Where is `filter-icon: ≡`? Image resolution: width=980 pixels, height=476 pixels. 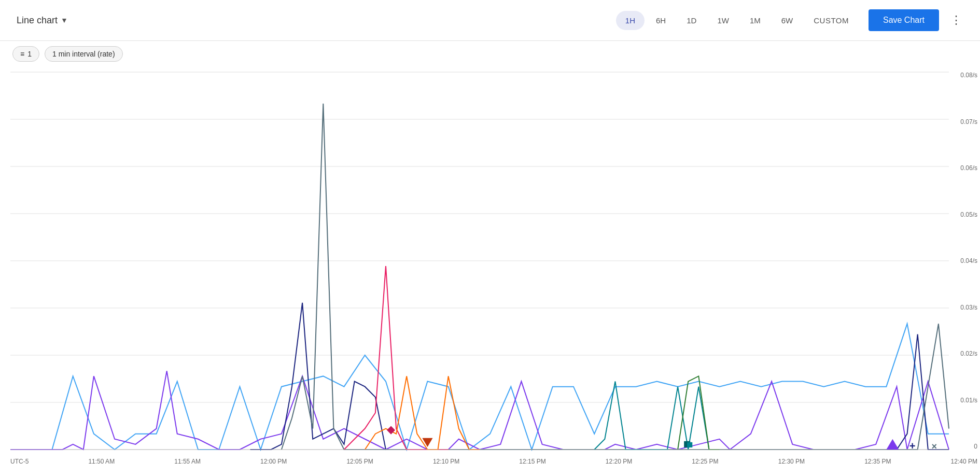
filter-icon: ≡ is located at coordinates (22, 54).